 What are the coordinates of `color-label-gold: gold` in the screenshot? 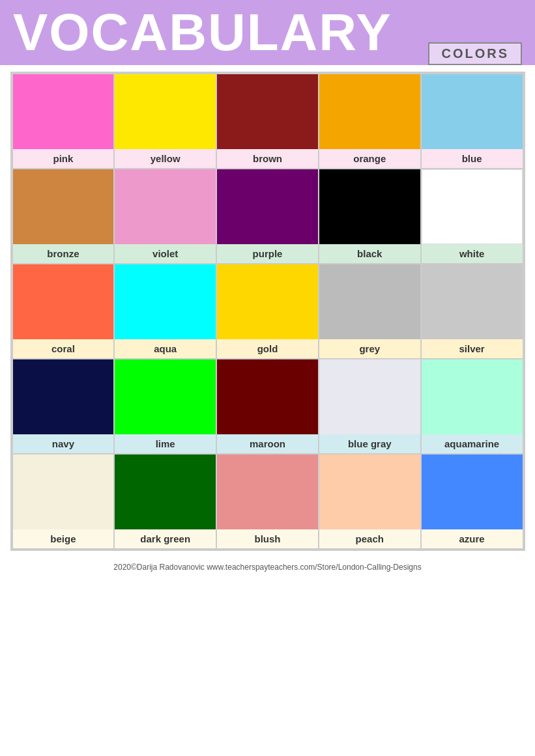 It's located at (267, 349).